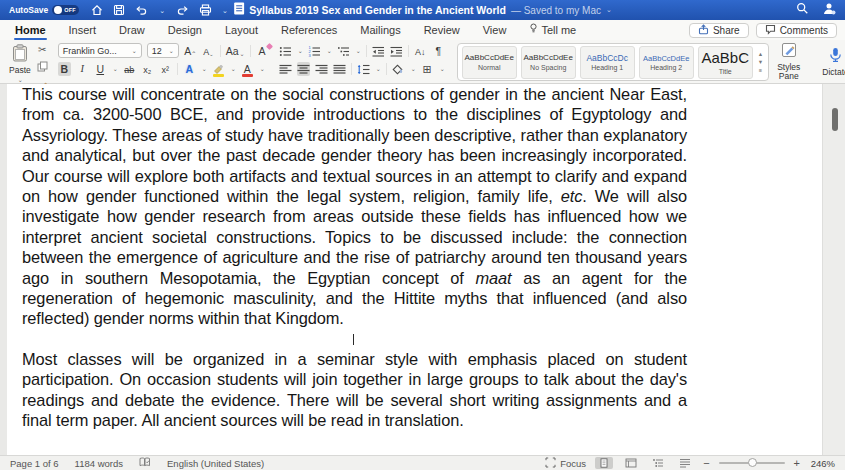 The width and height of the screenshot is (845, 470). I want to click on page-count: Page 1 of 6, so click(34, 464).